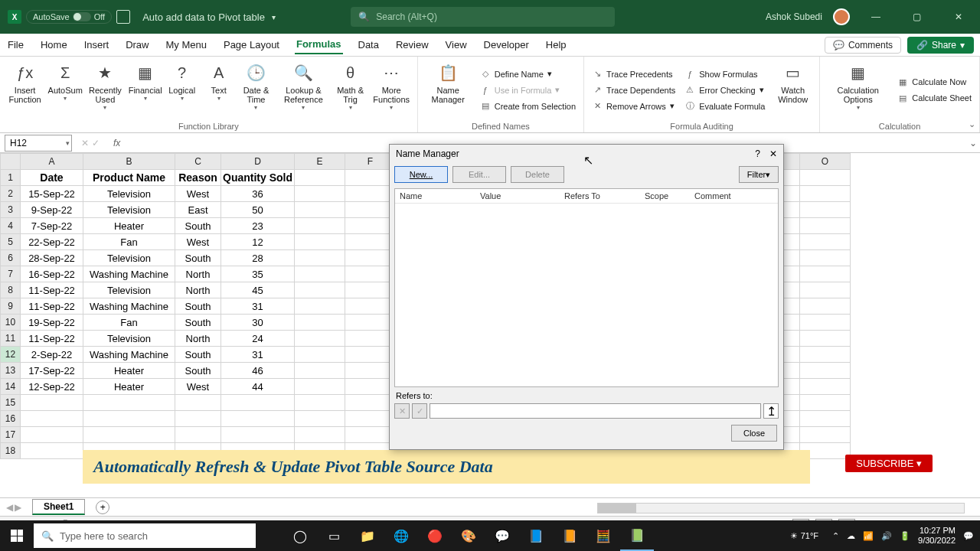 The width and height of the screenshot is (980, 551). Describe the element at coordinates (972, 124) in the screenshot. I see `collapse-ribbon-icon: ⌄` at that location.